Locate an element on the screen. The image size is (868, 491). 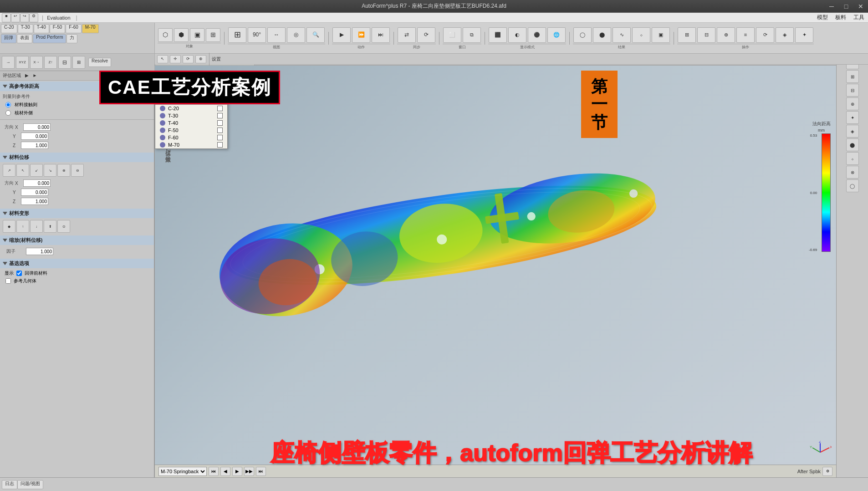
menu-tools: 工具 is located at coordinates (859, 17).